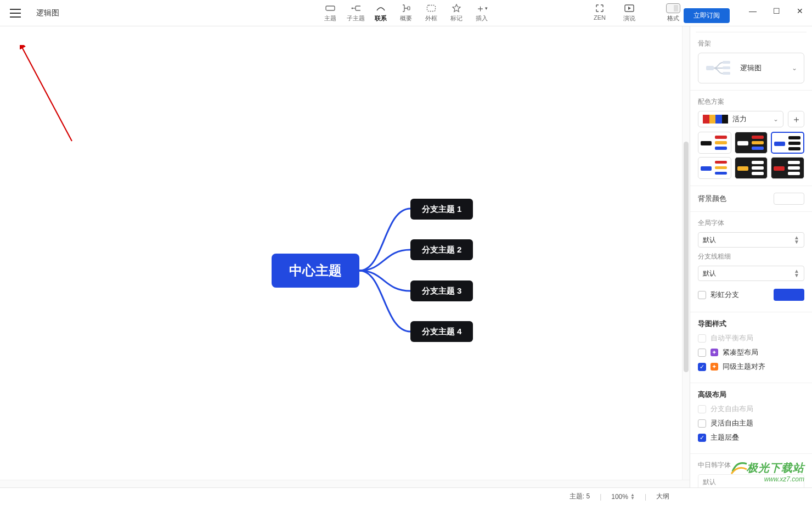 Image resolution: width=812 pixels, height=505 pixels. Describe the element at coordinates (15, 13) in the screenshot. I see `menu-hamburger-icon` at that location.